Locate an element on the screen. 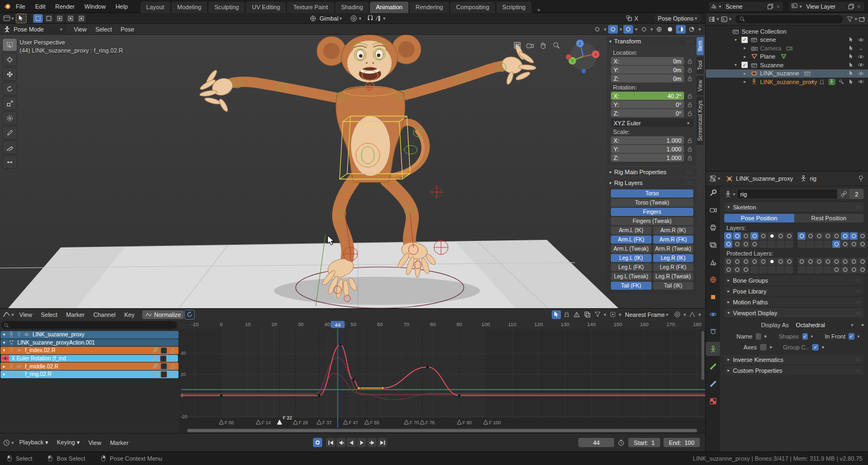  viewport-display-panel-header: ▾Viewport Display:::: is located at coordinates (794, 313).